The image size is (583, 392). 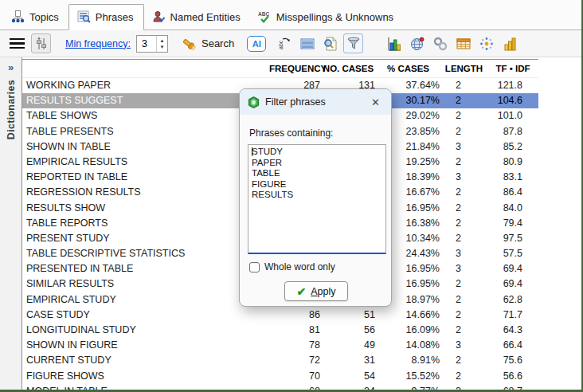 What do you see at coordinates (284, 43) in the screenshot?
I see `stemming-button: abc` at bounding box center [284, 43].